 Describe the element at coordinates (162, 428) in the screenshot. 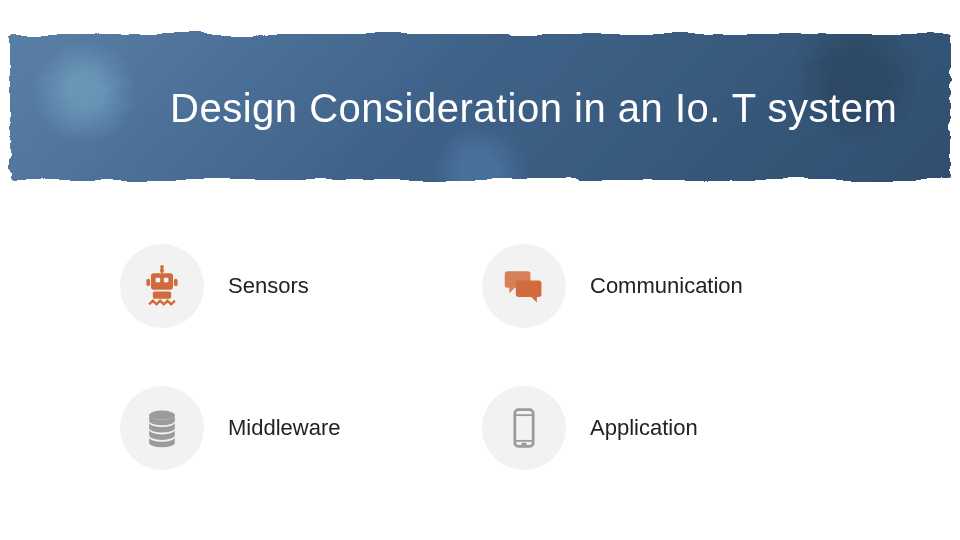

I see `database-icon` at that location.